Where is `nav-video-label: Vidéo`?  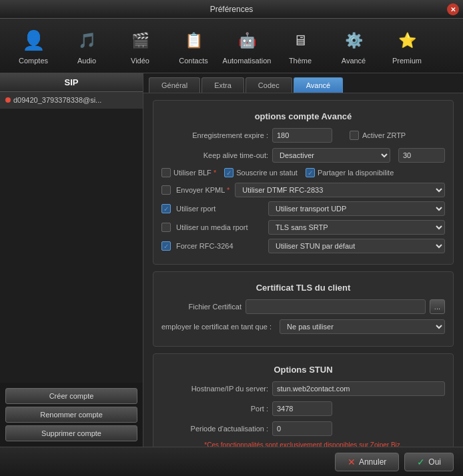 nav-video-label: Vidéo is located at coordinates (140, 61).